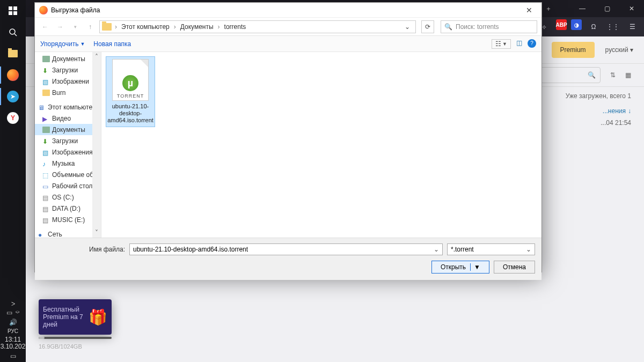  Describe the element at coordinates (68, 82) in the screenshot. I see `tree-item: ▧Изображени📌` at that location.